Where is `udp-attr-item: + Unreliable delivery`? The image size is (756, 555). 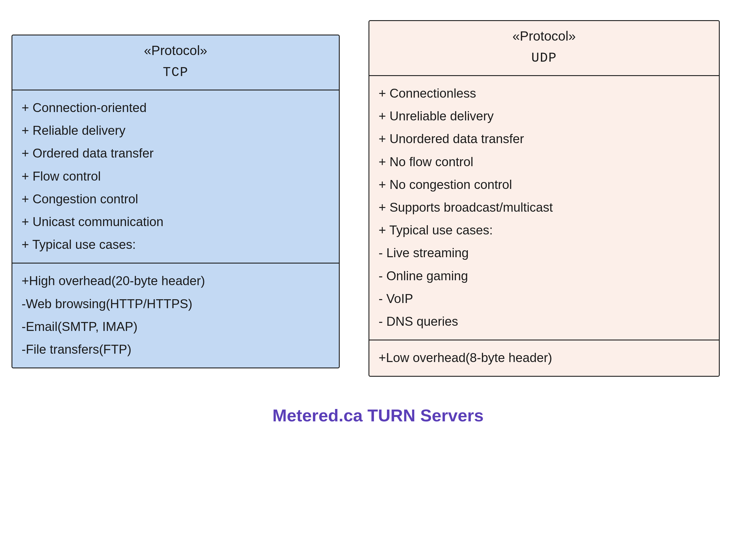
udp-attr-item: + Unreliable delivery is located at coordinates (544, 116).